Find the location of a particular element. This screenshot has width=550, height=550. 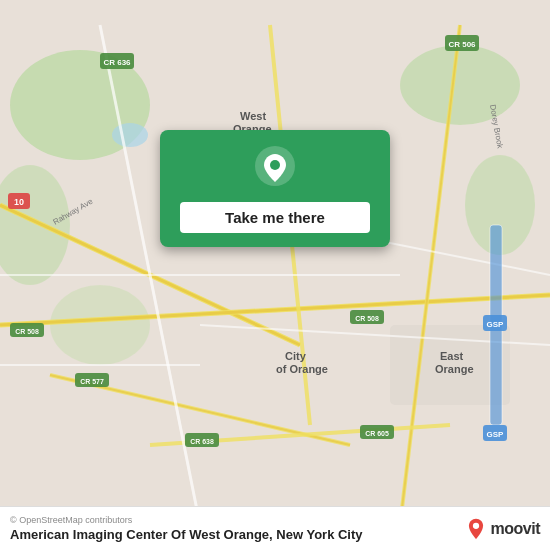

svg-text: CR 506 is located at coordinates (462, 44).